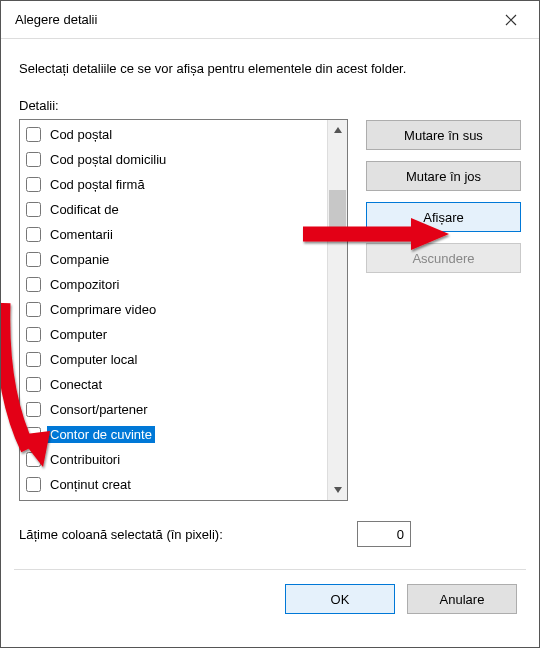 The image size is (540, 648). I want to click on list-item-label: Computer, so click(78, 334).